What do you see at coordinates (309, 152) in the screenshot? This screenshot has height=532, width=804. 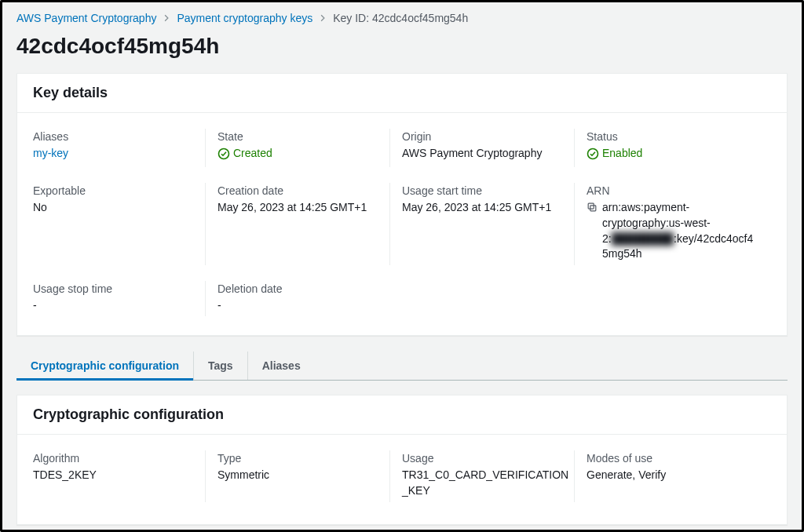 I see `state-field: State Created` at bounding box center [309, 152].